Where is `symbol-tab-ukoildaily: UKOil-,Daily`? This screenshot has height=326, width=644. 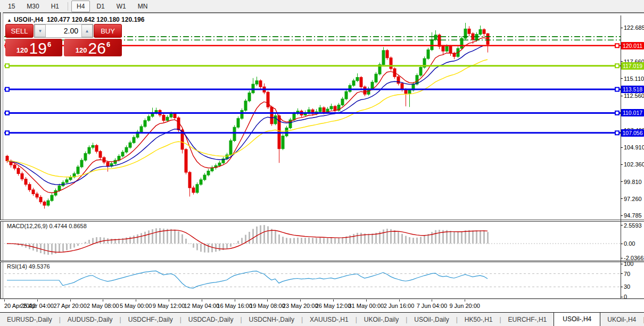 symbol-tab-ukoildaily: UKOil-,Daily is located at coordinates (381, 320).